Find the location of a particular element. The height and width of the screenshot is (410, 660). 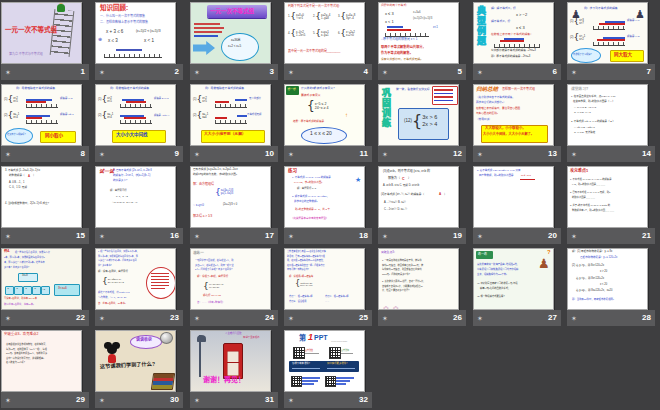

slide-thumbnail-6: 典型例题解：解不等式①，得x > −2解不等式②，得x ≤ 3在数轴上表示两个不… is located at coordinates (514, 33).